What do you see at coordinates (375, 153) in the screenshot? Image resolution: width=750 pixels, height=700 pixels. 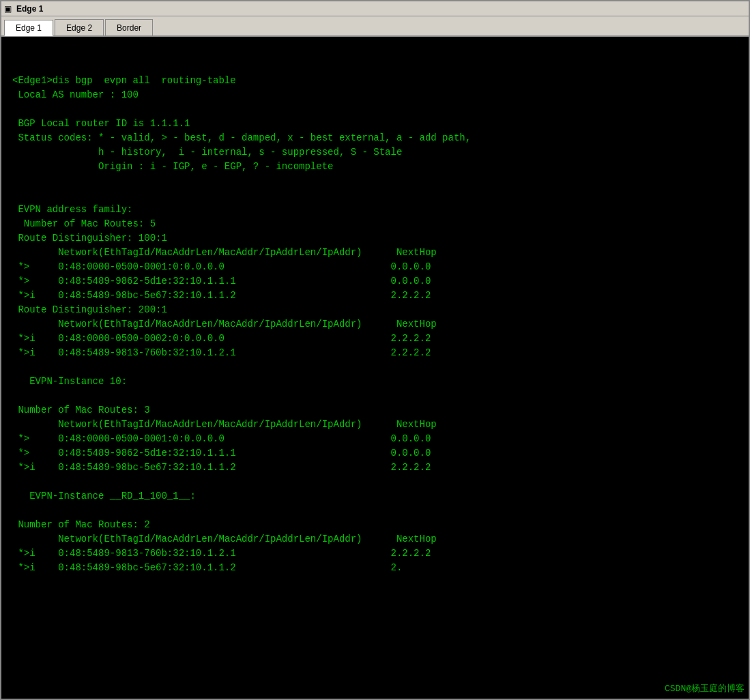 I see `terminal-line: h - history, i - internal, s - suppresse…` at bounding box center [375, 153].